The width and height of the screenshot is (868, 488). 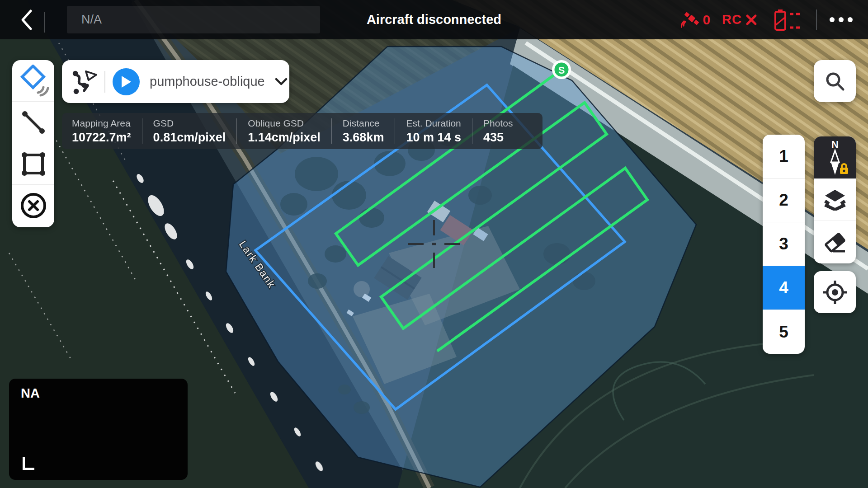 I want to click on stat-value: 435, so click(x=498, y=137).